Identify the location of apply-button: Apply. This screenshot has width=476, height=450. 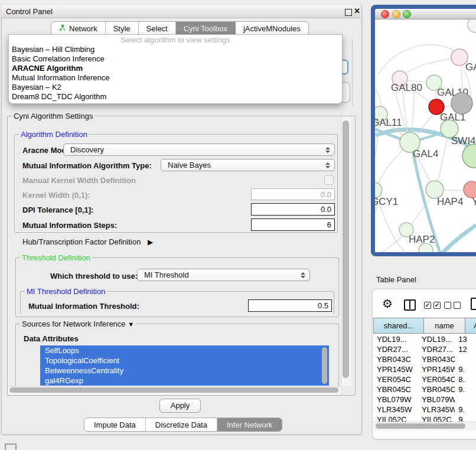
(180, 406).